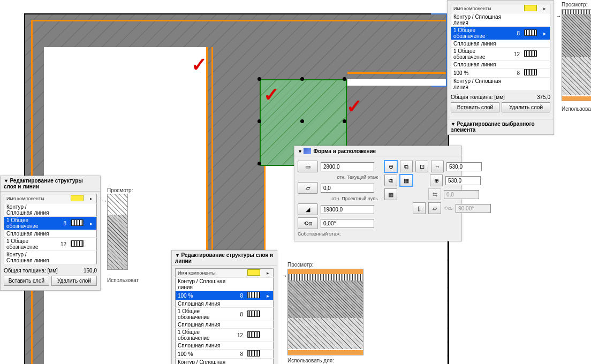  I want to click on rel-proj-label: отн. Проектный нуль, so click(338, 199).